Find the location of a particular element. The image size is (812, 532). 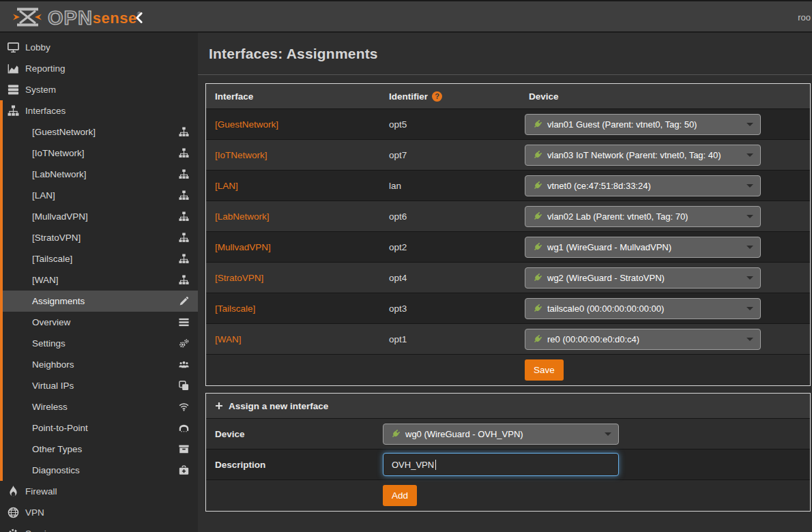

device-select: wg2 (WireGuard - StratoVPN) is located at coordinates (643, 278).